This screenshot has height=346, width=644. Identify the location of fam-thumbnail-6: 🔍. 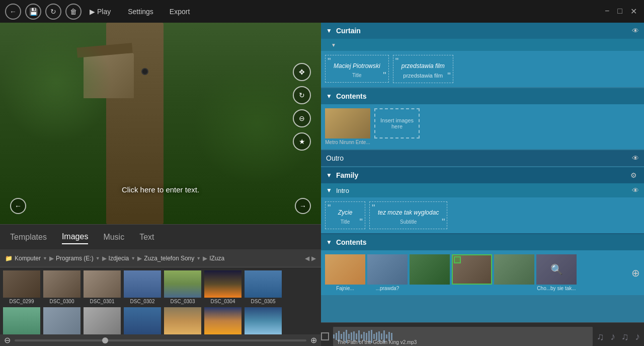
(556, 269).